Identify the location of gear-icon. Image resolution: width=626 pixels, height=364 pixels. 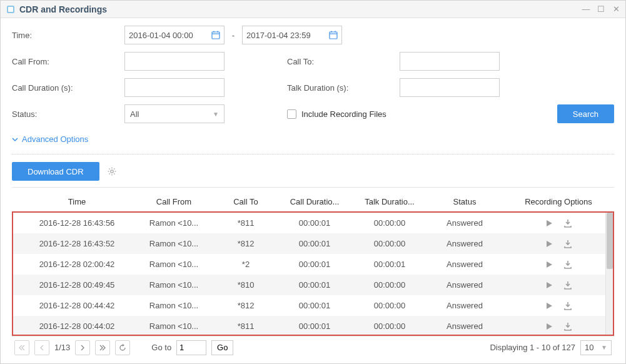
(112, 171).